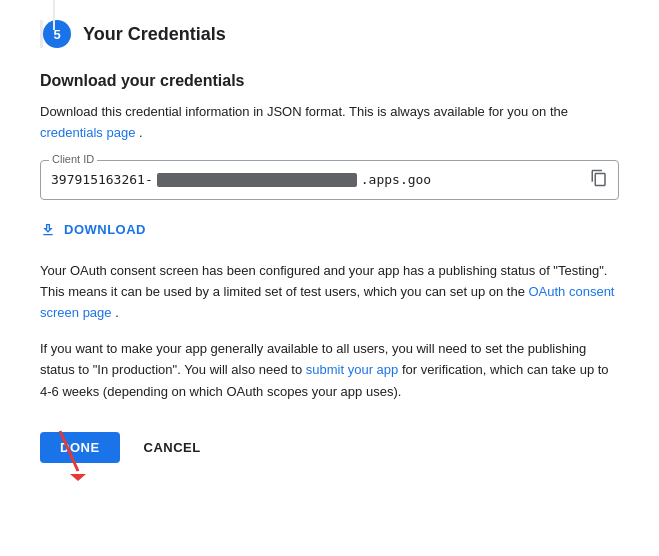 This screenshot has height=556, width=659. I want to click on oauth-info-1-end: ., so click(117, 312).